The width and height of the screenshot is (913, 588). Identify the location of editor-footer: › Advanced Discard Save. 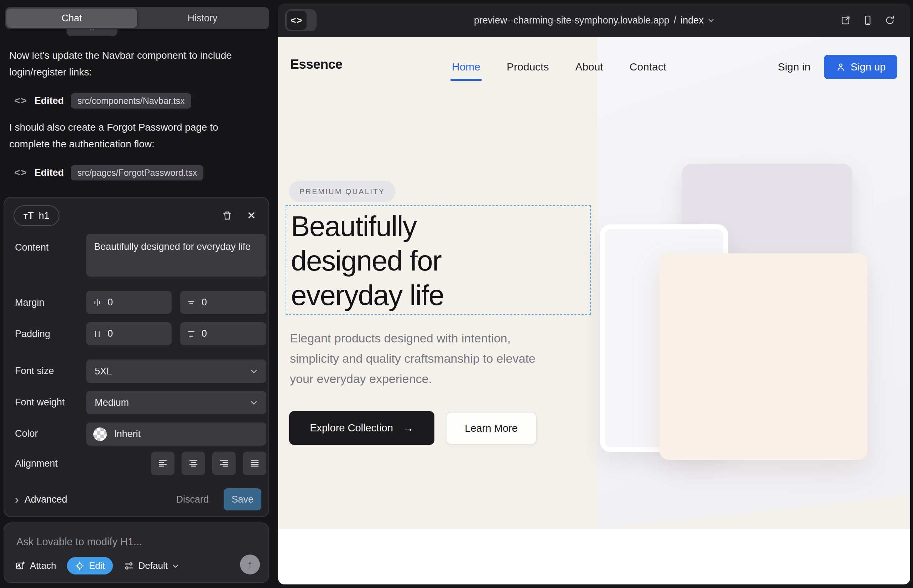
(138, 499).